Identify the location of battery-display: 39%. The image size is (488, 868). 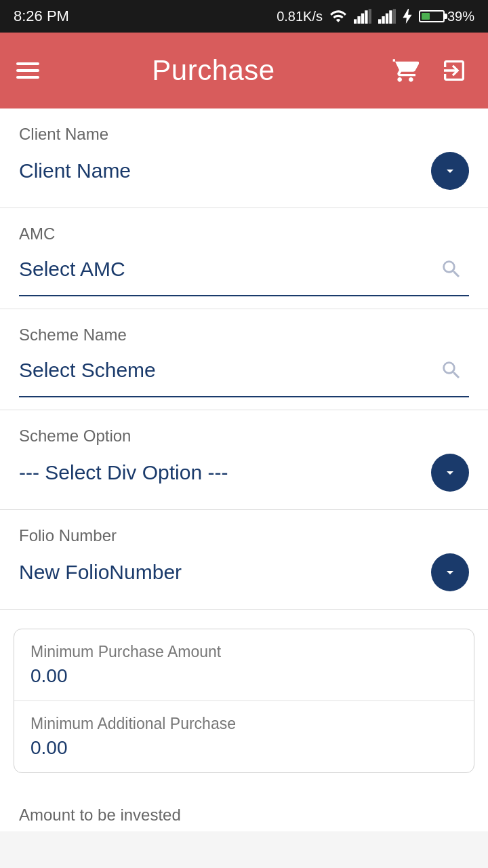
(447, 16).